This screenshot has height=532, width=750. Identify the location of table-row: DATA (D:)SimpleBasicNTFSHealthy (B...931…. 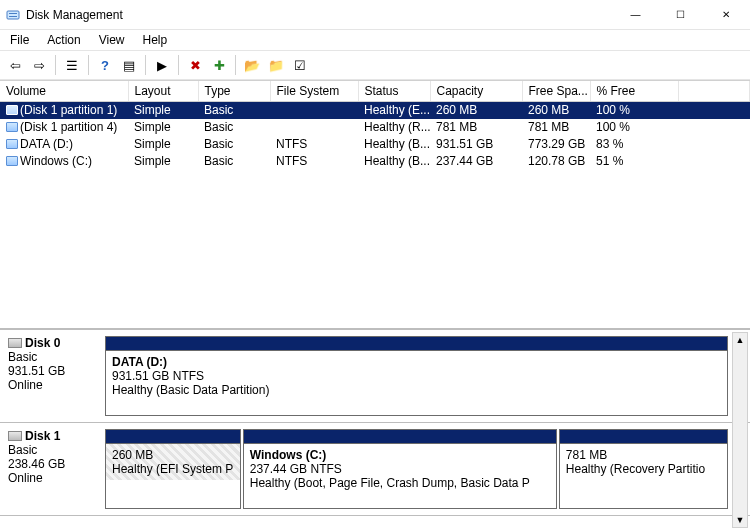
(375, 144).